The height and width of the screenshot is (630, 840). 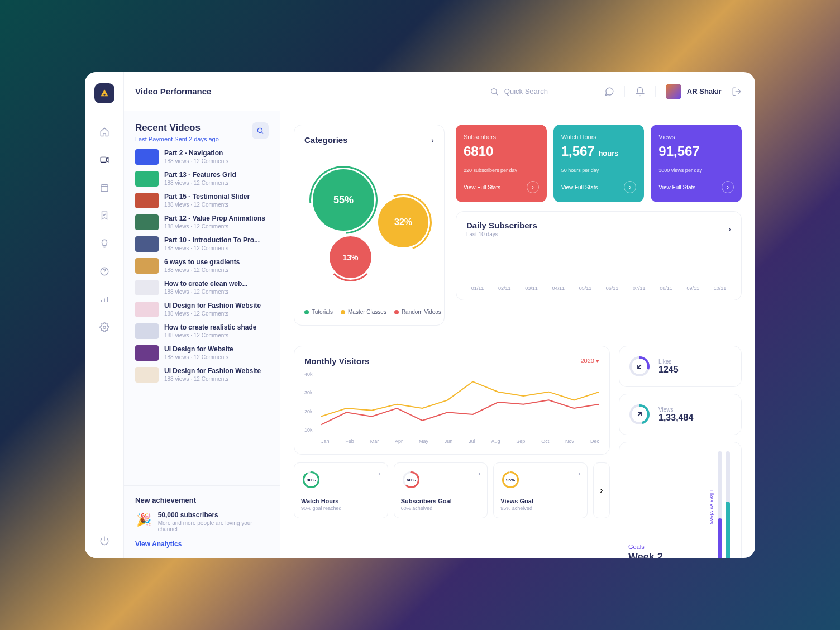 What do you see at coordinates (217, 284) in the screenshot?
I see `video-title: How to create clean web...` at bounding box center [217, 284].